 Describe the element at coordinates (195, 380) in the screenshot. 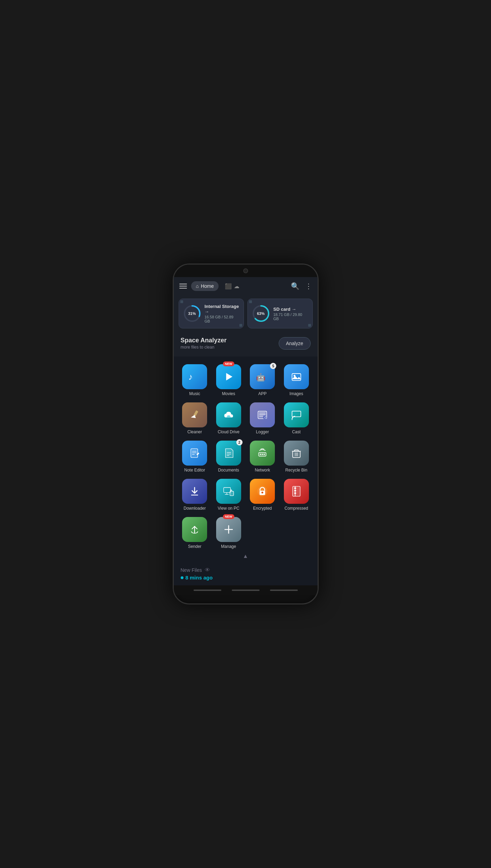

I see `app-item-music: ♪Music` at that location.